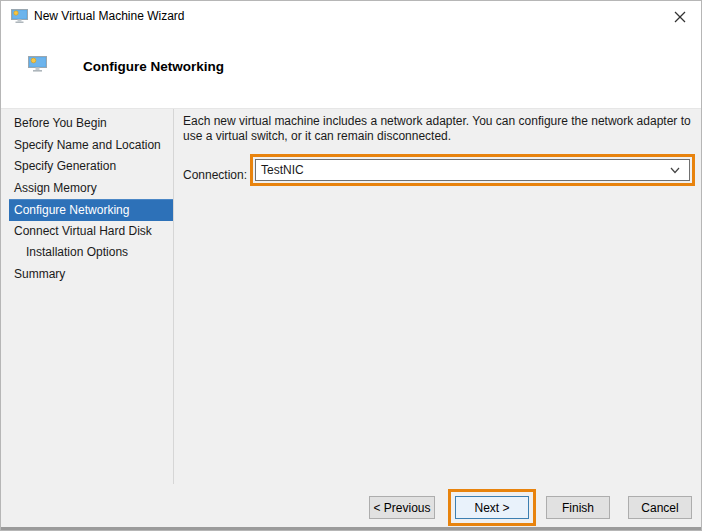  I want to click on page-description: Each new virtual machine includes a netw…, so click(437, 128).